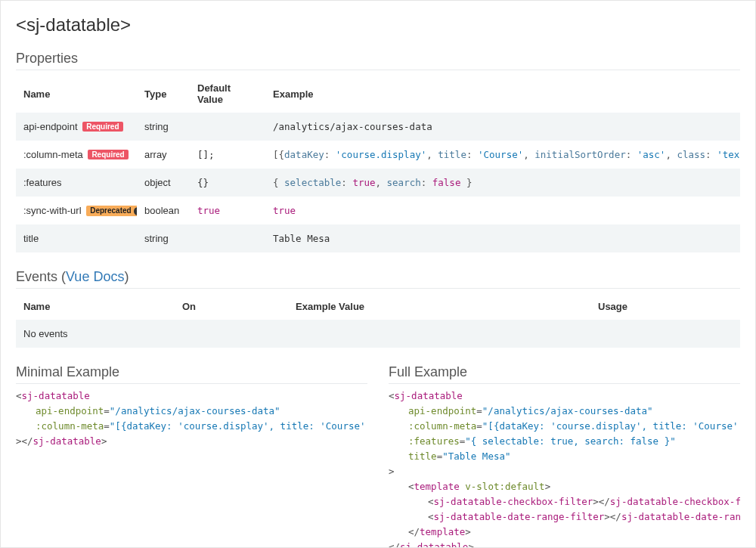 The height and width of the screenshot is (548, 756). What do you see at coordinates (192, 374) in the screenshot?
I see `minimal-example-heading: Minimal Example` at bounding box center [192, 374].